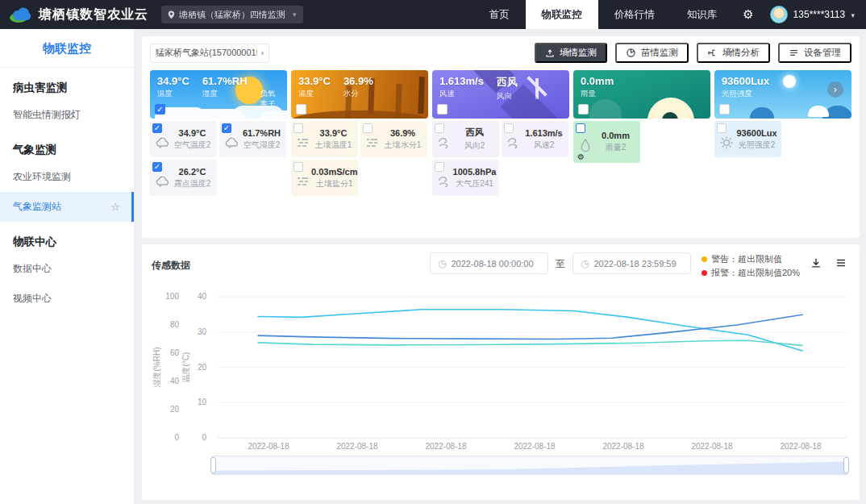 The height and width of the screenshot is (504, 866). What do you see at coordinates (67, 206) in the screenshot?
I see `sidebar-item-weather-station: 气象监测站 ☆` at bounding box center [67, 206].